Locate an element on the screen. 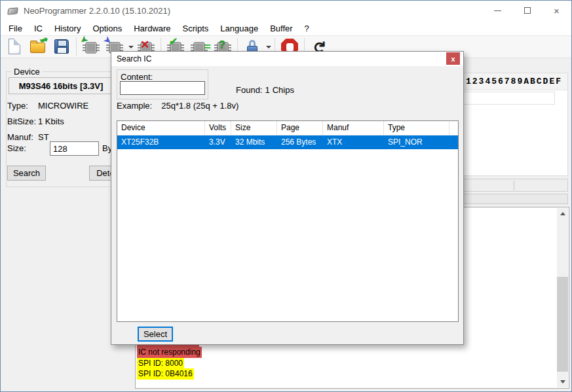  size-input is located at coordinates (75, 149).